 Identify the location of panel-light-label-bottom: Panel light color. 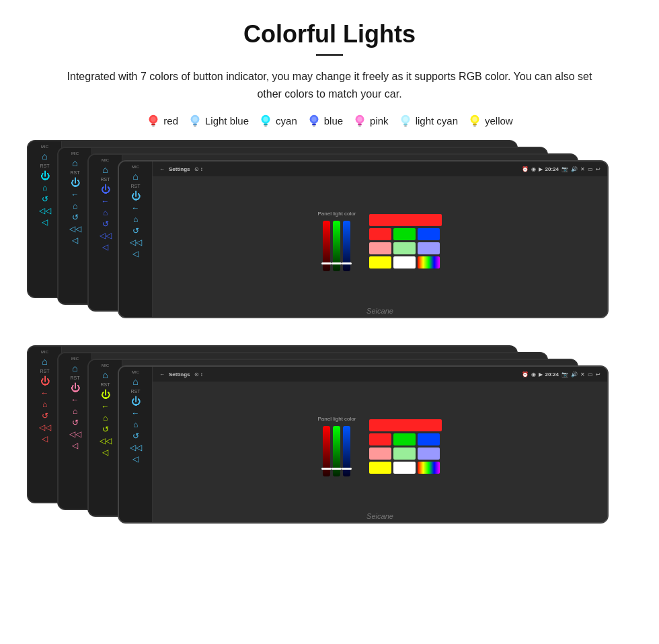
(338, 419).